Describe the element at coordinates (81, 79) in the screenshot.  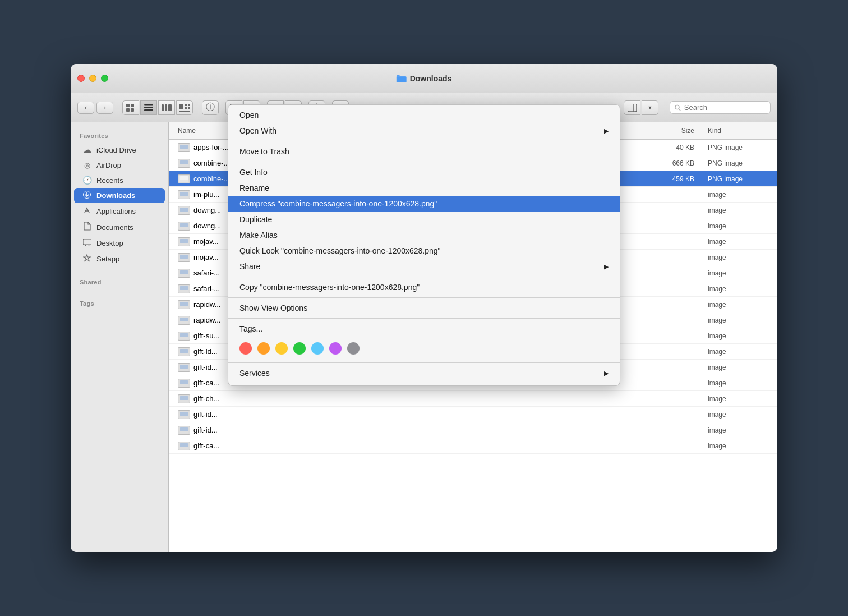
I see `close-button` at that location.